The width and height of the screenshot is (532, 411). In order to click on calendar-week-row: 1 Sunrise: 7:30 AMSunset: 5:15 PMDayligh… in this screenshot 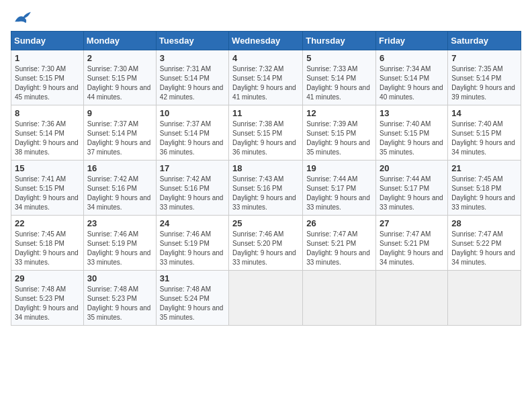, I will do `click(266, 78)`.